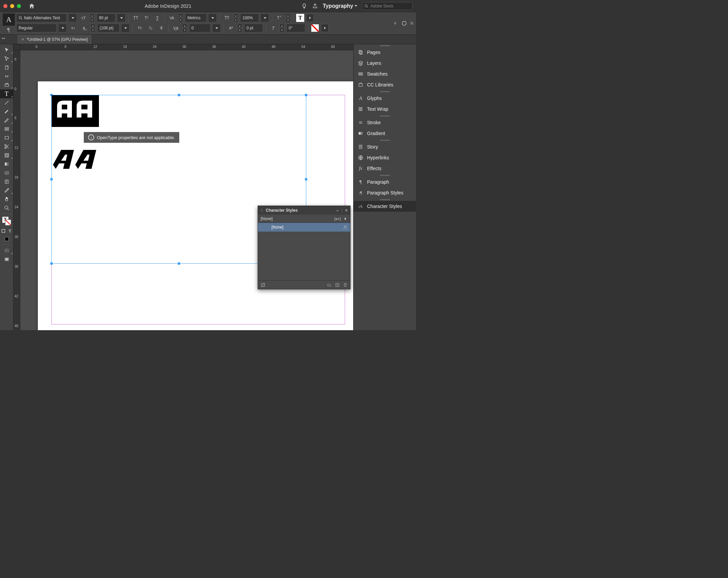 This screenshot has width=728, height=578. What do you see at coordinates (254, 28) in the screenshot?
I see `baseline-input: 0 pt` at bounding box center [254, 28].